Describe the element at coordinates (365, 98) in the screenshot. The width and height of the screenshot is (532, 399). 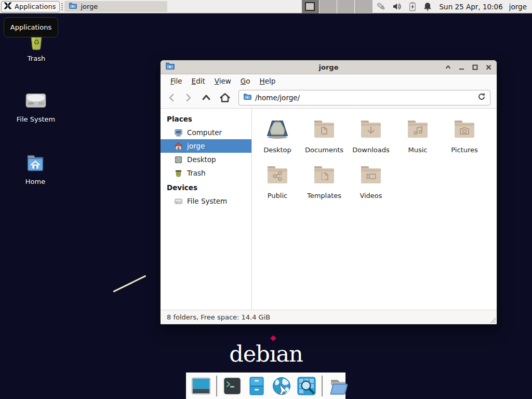
I see `path-input: /home/jorge/` at that location.